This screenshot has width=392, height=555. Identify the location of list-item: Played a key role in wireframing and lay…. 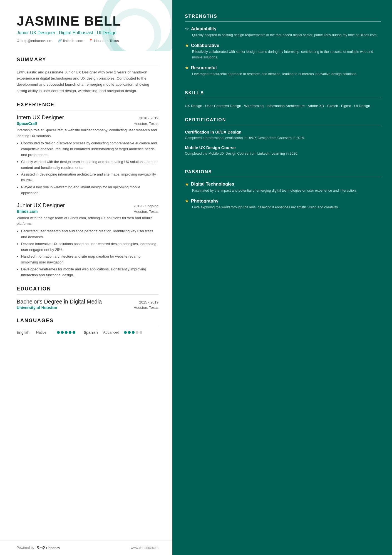
(90, 190).